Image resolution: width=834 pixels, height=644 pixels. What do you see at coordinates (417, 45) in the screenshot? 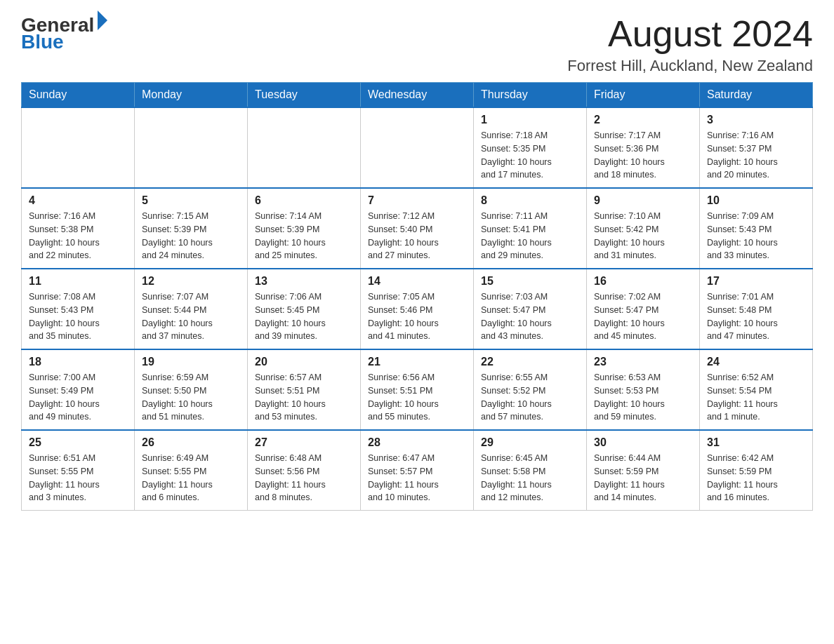
I see `page-header: General Blue August 2024 Forrest Hill, A…` at bounding box center [417, 45].